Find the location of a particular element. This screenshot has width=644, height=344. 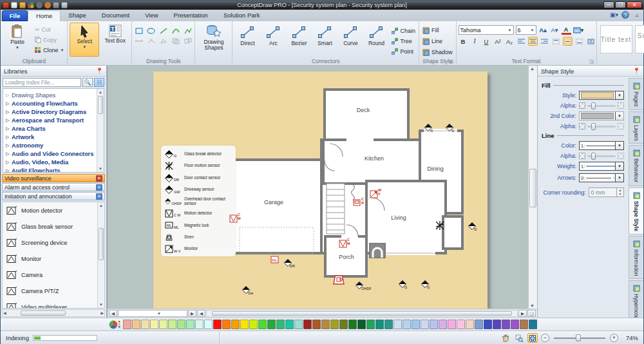

library-tree-item: ▷ Active Directory Diagrams is located at coordinates (55, 112).